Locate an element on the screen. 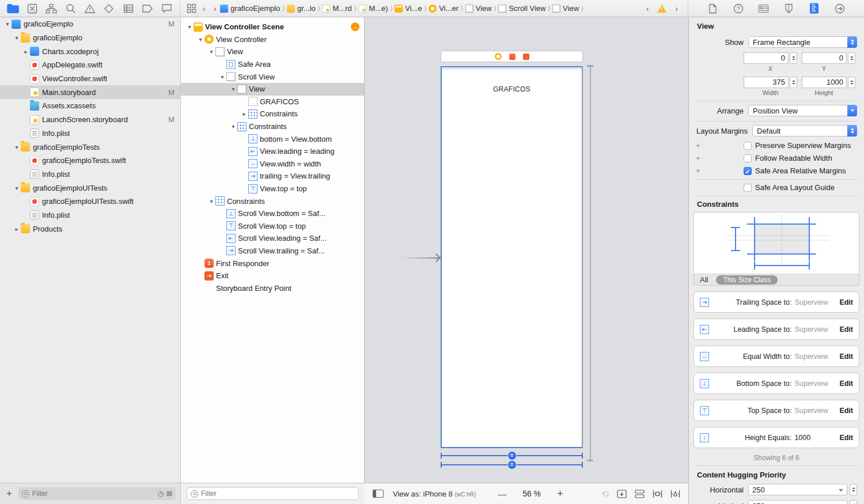 This screenshot has height=504, width=864. related-items-icon is located at coordinates (191, 9).